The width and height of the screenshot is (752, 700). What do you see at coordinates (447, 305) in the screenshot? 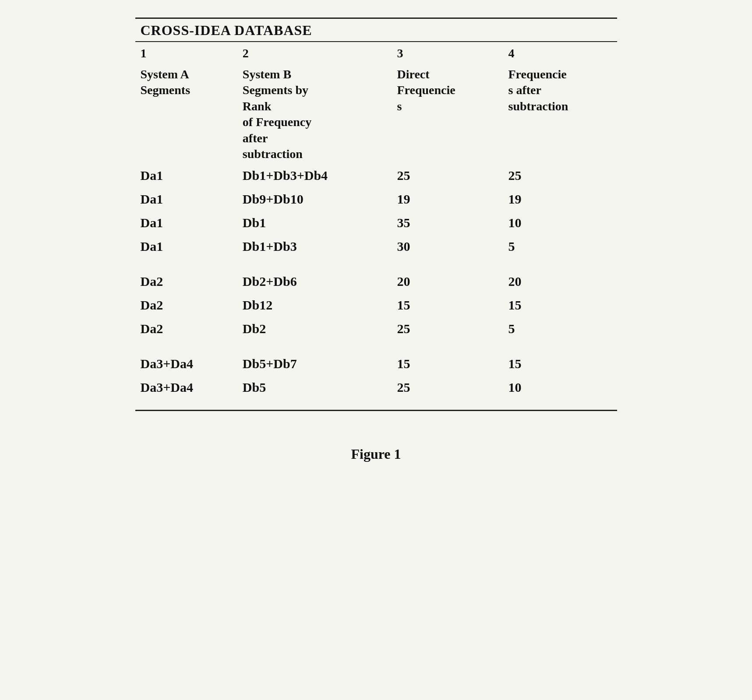
I see `cell-da2-15-direct: 15` at bounding box center [447, 305].